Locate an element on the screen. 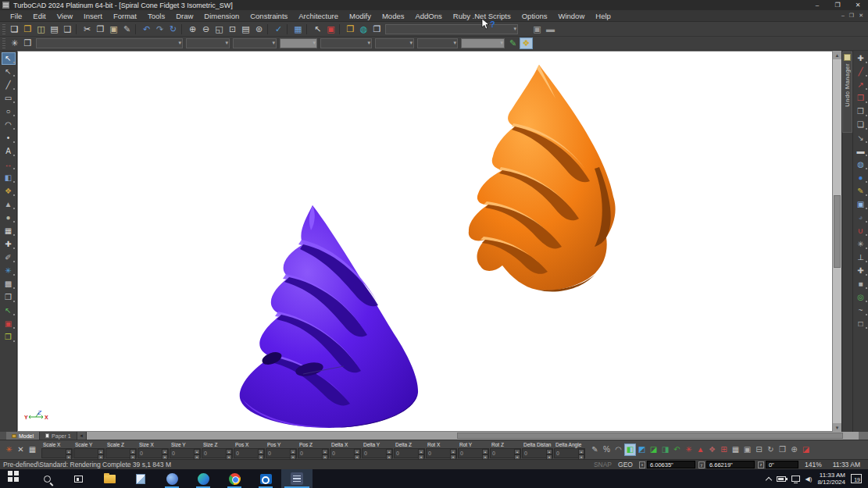  undo-selection-icon: ↶ is located at coordinates (677, 450).